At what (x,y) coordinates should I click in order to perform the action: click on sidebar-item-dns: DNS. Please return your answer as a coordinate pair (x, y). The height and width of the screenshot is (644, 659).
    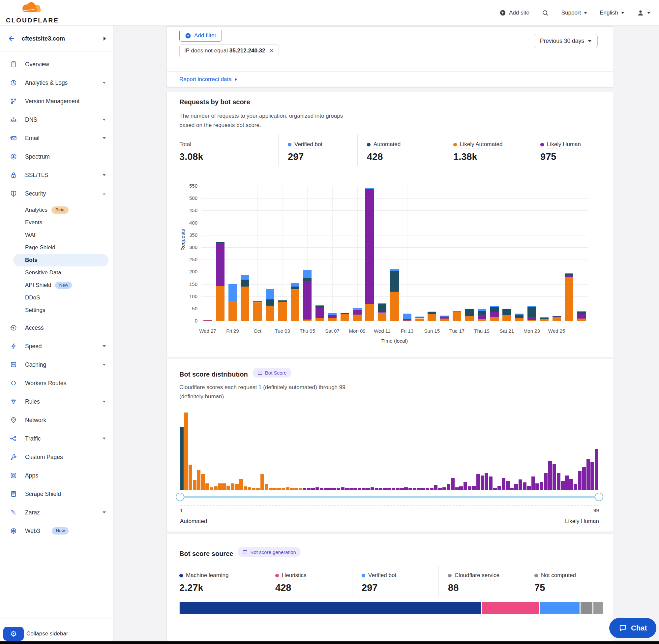
    Looking at the image, I should click on (56, 120).